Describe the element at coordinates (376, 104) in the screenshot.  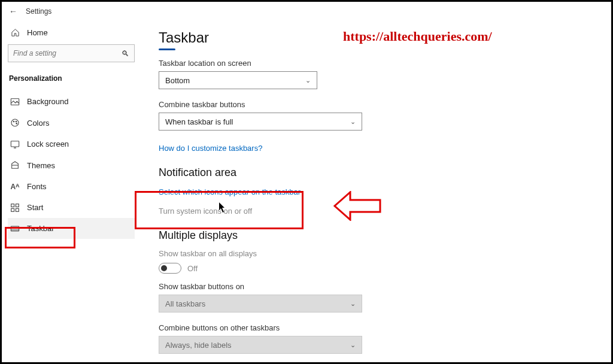
I see `combine-label: Combine taskbar buttons` at that location.